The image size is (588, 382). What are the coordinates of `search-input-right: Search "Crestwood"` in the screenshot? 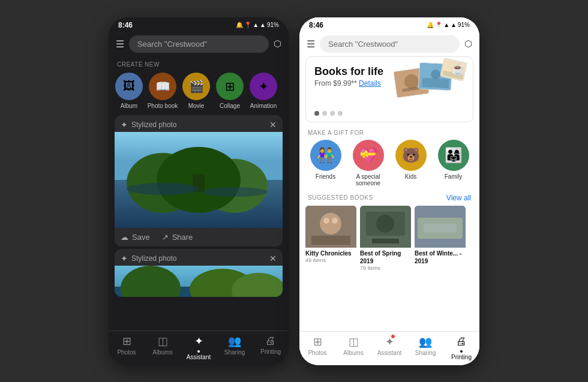 It's located at (390, 44).